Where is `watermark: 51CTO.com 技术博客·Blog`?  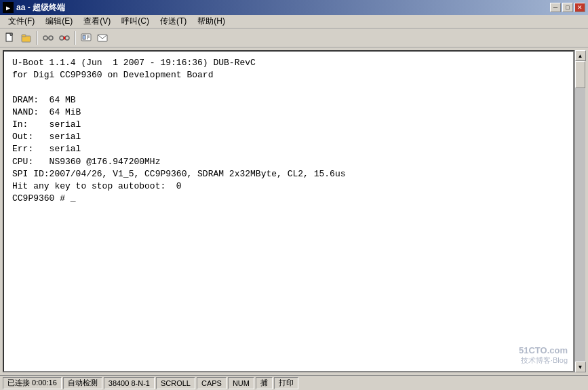
watermark: 51CTO.com 技术博客·Blog is located at coordinates (543, 355).